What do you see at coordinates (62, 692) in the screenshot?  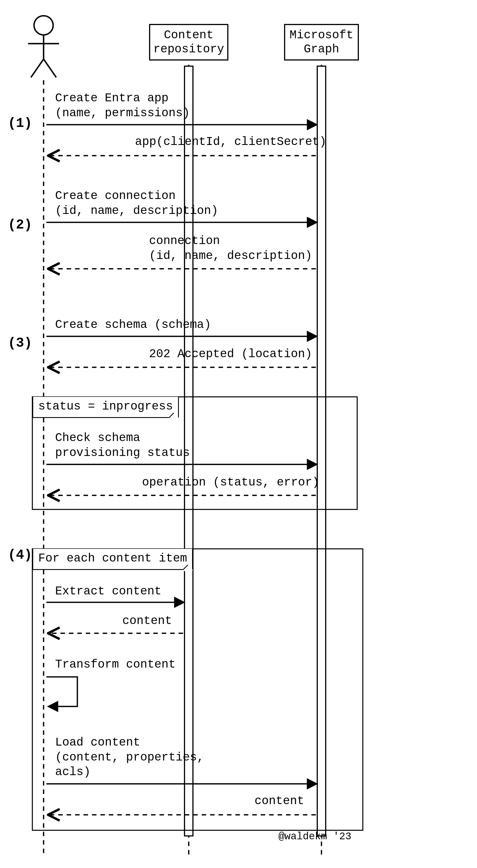 I see `msg-transform-content` at bounding box center [62, 692].